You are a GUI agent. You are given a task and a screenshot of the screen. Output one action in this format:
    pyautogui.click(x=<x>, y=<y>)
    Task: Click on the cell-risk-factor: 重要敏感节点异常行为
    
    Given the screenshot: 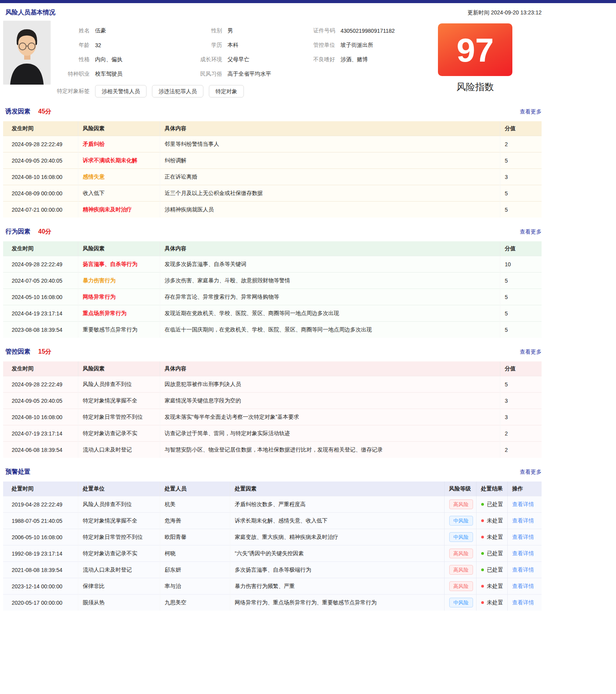 What is the action you would take?
    pyautogui.click(x=119, y=330)
    